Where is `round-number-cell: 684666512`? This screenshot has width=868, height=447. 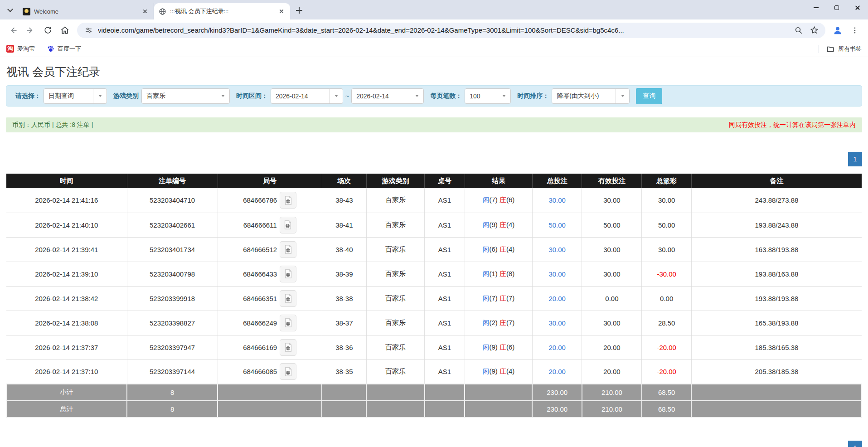 round-number-cell: 684666512 is located at coordinates (270, 249).